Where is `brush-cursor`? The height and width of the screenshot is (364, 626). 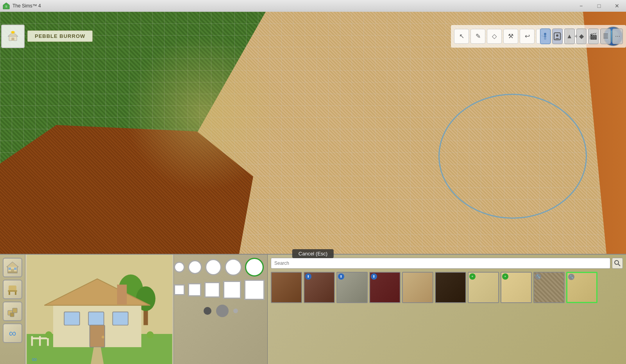
brush-cursor is located at coordinates (513, 156).